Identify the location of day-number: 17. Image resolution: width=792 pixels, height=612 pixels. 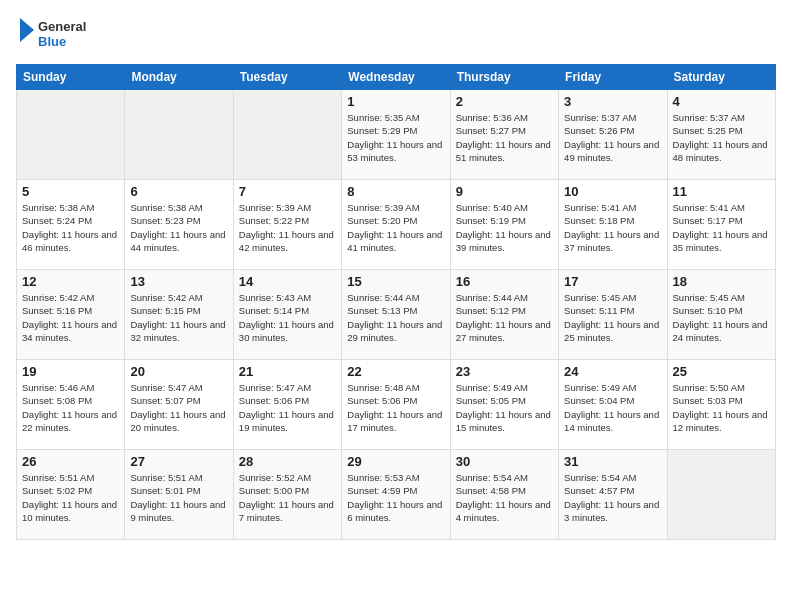
(612, 282).